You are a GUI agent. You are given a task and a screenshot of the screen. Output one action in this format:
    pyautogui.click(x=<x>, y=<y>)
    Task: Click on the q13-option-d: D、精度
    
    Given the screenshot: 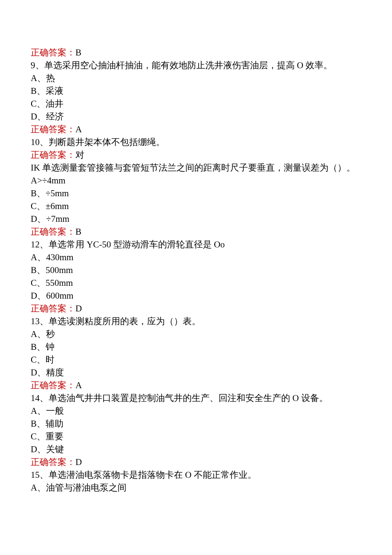 What is the action you would take?
    pyautogui.click(x=196, y=372)
    